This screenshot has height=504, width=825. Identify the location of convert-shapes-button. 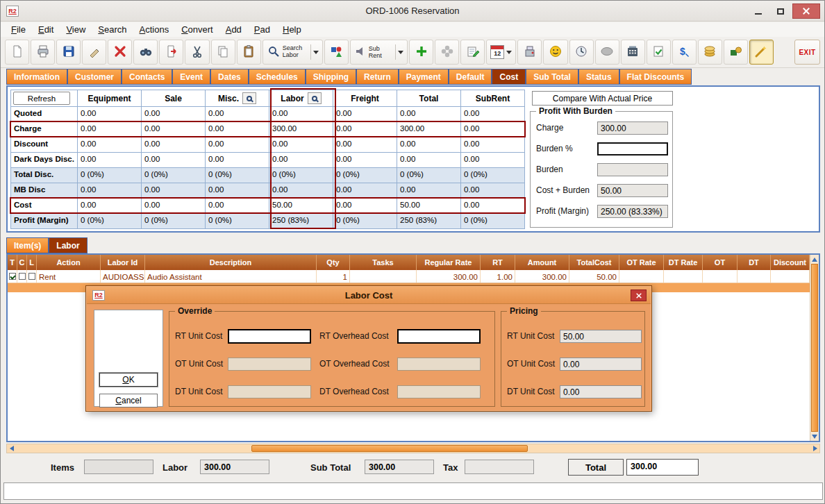
(336, 52).